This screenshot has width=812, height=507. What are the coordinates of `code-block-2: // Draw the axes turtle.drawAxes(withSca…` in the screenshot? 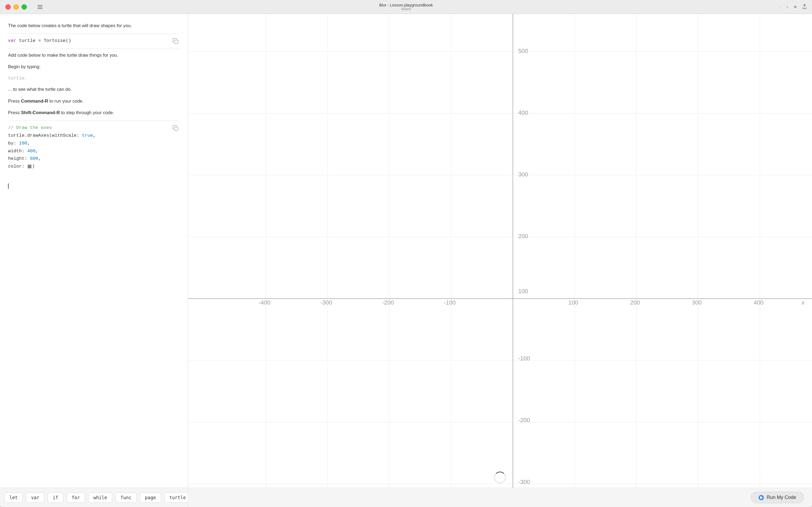 It's located at (94, 148).